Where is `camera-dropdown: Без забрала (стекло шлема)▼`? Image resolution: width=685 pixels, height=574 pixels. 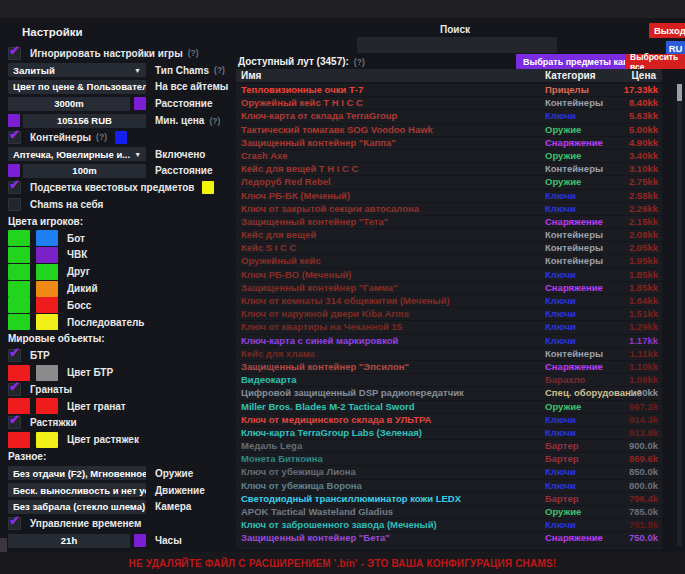 camera-dropdown: Без забрала (стекло шлема)▼ is located at coordinates (77, 507).